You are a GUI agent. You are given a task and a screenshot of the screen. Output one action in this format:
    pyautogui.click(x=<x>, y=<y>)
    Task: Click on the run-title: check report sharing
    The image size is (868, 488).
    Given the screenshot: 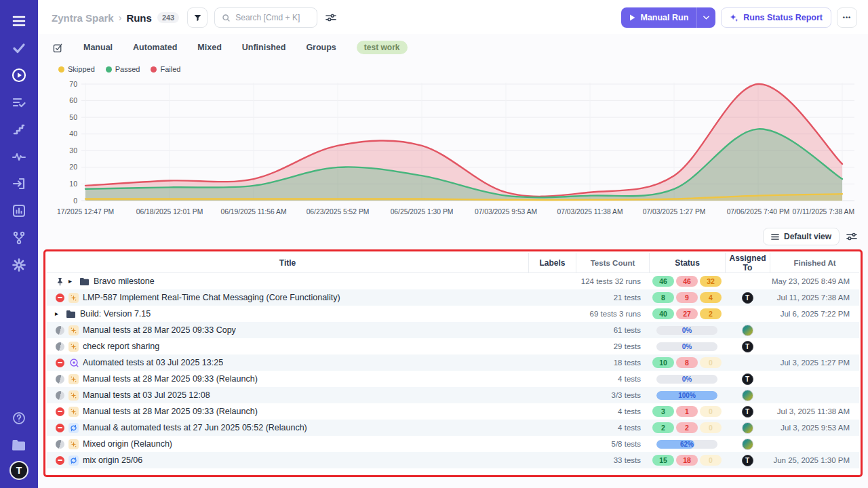 What is the action you would take?
    pyautogui.click(x=121, y=346)
    